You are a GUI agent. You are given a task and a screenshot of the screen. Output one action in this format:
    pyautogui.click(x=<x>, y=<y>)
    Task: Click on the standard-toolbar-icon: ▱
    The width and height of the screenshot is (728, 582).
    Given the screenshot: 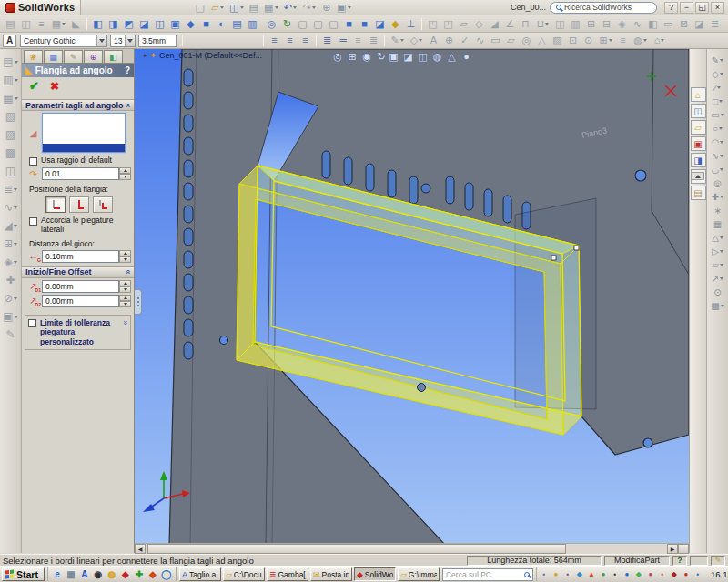 What is the action you would take?
    pyautogui.click(x=217, y=7)
    